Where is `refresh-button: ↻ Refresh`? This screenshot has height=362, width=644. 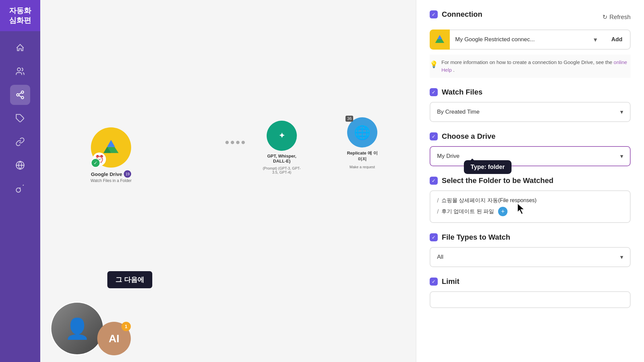 refresh-button: ↻ Refresh is located at coordinates (616, 17).